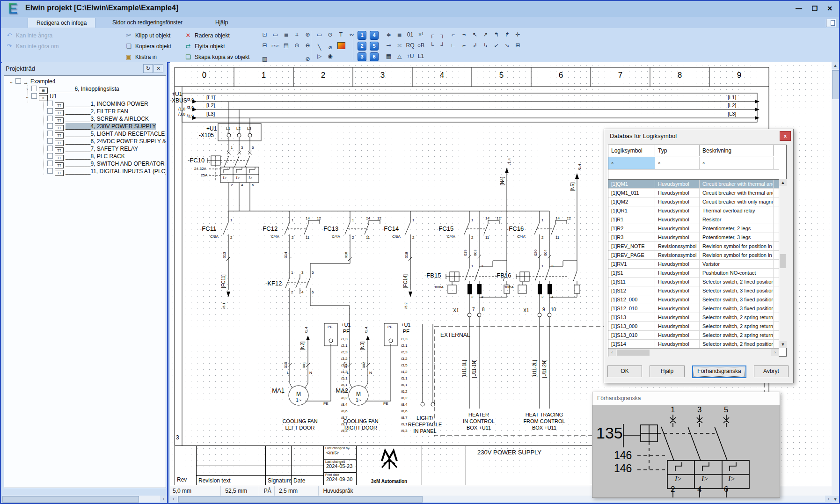  Describe the element at coordinates (400, 35) in the screenshot. I see `symbol-tool-icon: ≣` at that location.